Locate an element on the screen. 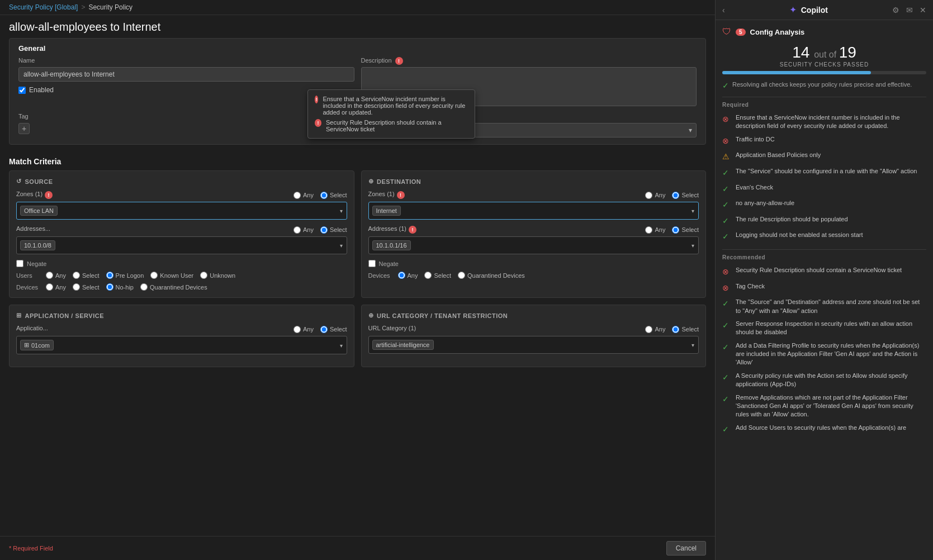 The height and width of the screenshot is (560, 933). app-select-option: Select is located at coordinates (334, 330).